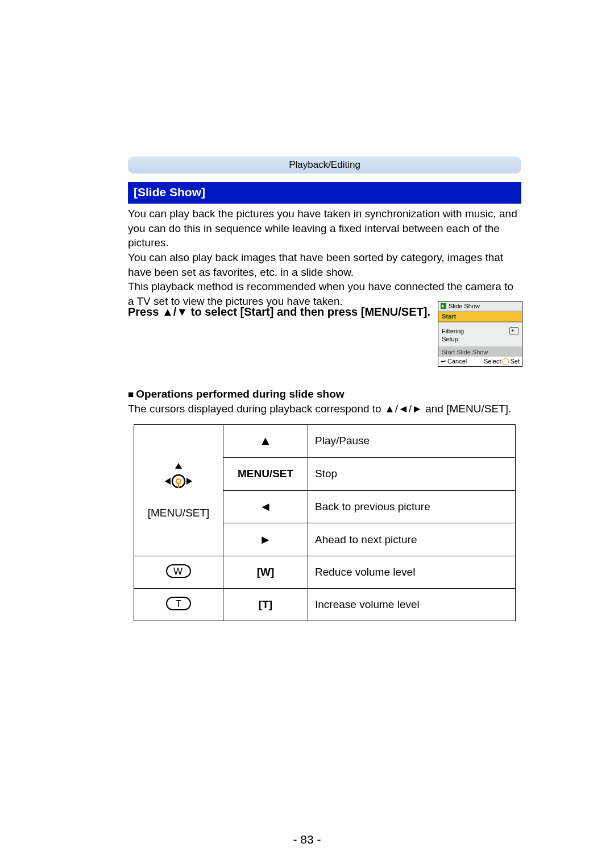  What do you see at coordinates (179, 604) in the screenshot?
I see `svg-text: T` at bounding box center [179, 604].